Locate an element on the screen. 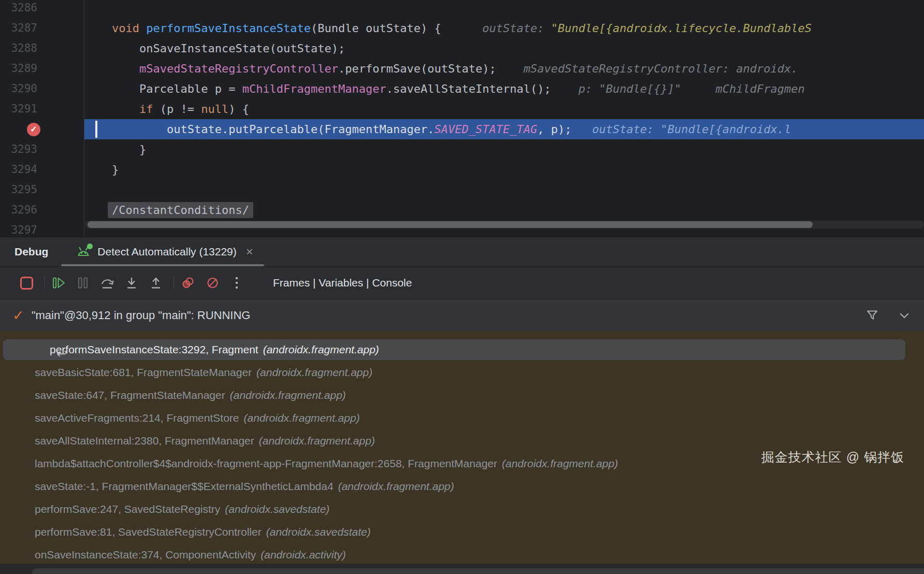 The image size is (924, 574). debug-session-tab: Detect Automatically (13229) × is located at coordinates (165, 252).